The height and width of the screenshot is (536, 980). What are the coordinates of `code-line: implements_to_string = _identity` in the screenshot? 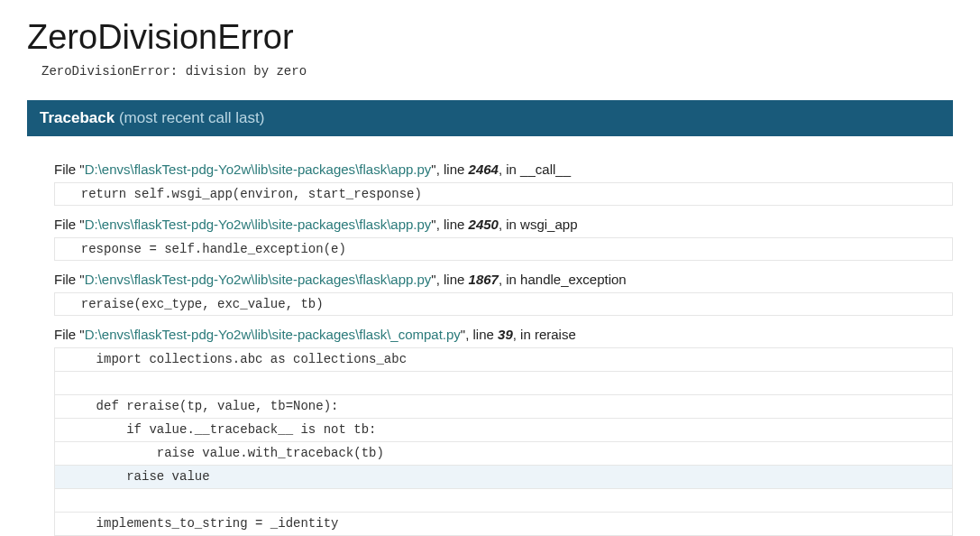 It's located at (503, 523).